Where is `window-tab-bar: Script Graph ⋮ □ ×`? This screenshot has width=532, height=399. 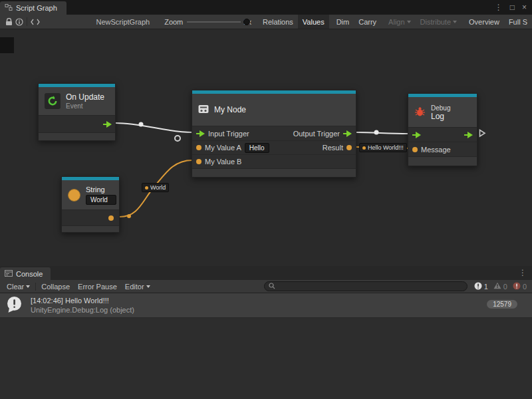
window-tab-bar: Script Graph ⋮ □ × is located at coordinates (266, 7).